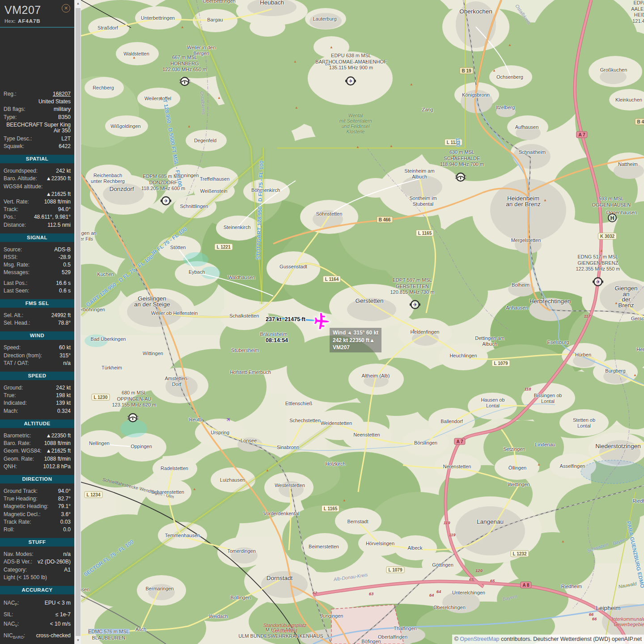 This screenshot has height=644, width=644. I want to click on data-row: Source:ADS-B, so click(37, 250).